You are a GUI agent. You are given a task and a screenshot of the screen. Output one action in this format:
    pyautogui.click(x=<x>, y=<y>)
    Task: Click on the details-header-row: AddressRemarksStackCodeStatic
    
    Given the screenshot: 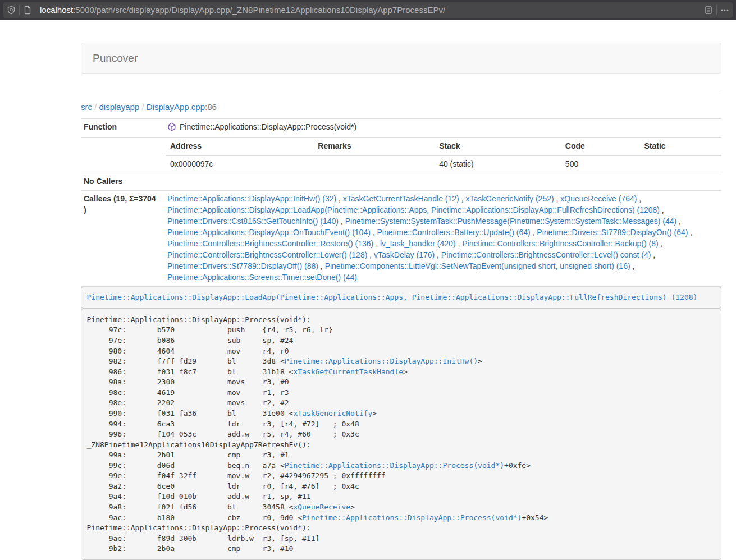 What is the action you would take?
    pyautogui.click(x=444, y=147)
    